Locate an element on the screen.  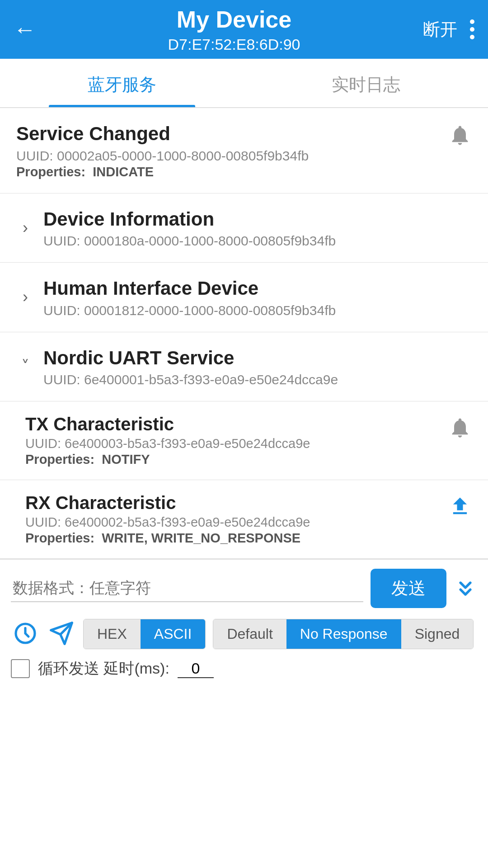
loop-send-label: 循环发送 延时(ms): is located at coordinates (104, 669).